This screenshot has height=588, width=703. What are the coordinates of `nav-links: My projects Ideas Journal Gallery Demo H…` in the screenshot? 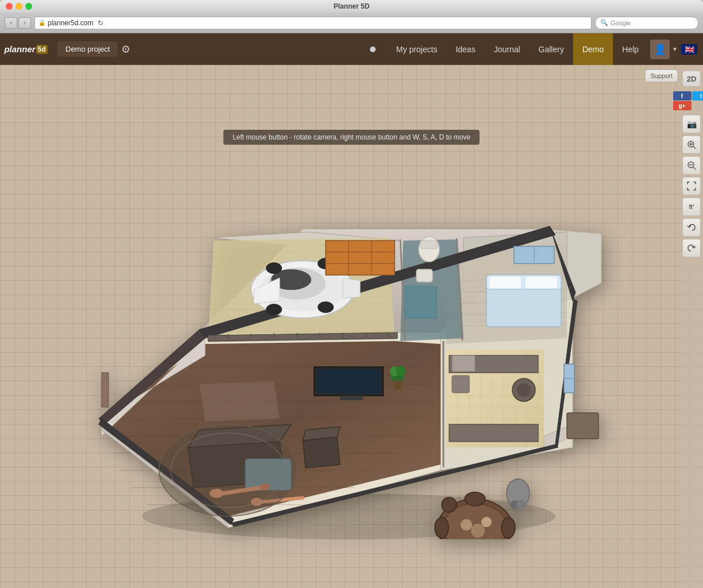 It's located at (517, 49).